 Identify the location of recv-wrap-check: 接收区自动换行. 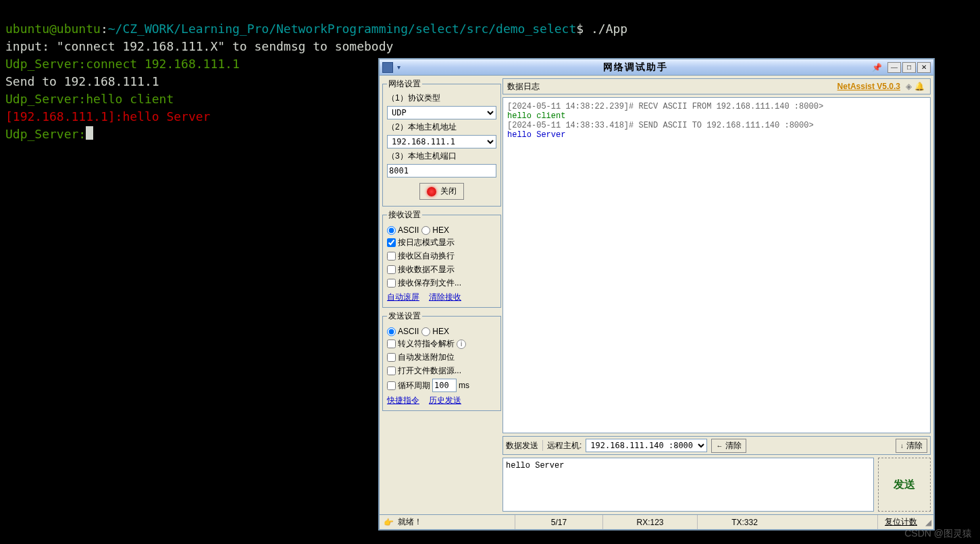
(442, 256).